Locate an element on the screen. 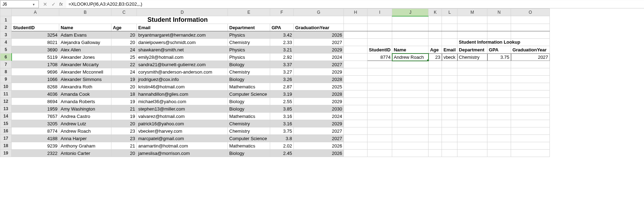 The image size is (644, 201). cell-age-4: 20 is located at coordinates (124, 42).